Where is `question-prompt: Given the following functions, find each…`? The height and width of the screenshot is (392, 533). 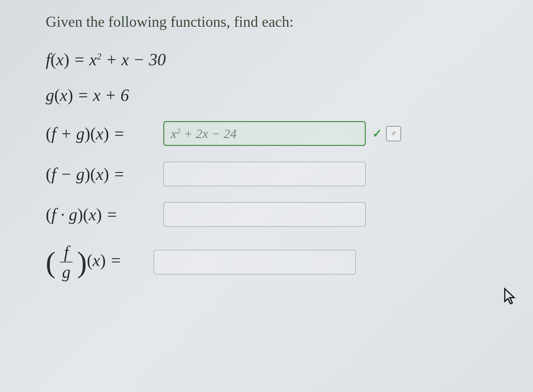 question-prompt: Given the following functions, find each… is located at coordinates (266, 22).